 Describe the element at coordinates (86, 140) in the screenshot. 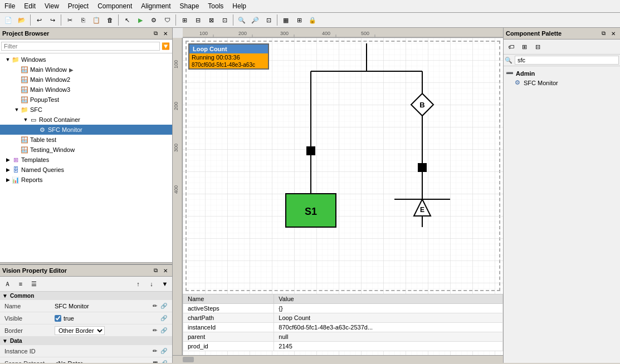

I see `tree-item-table-test: 🪟 Table test` at that location.